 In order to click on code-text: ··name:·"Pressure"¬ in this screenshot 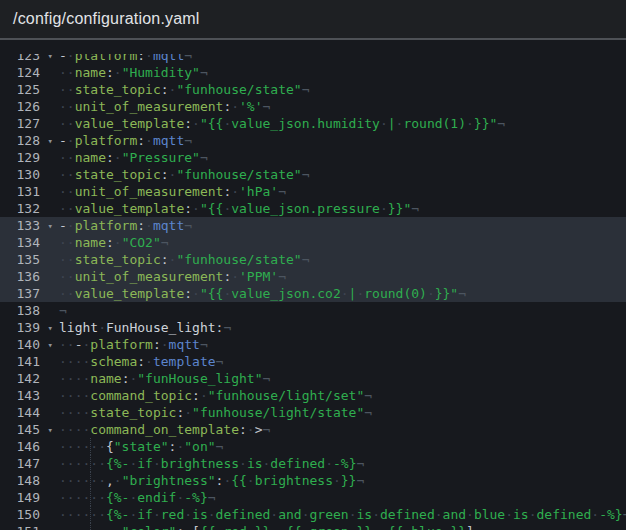, I will do `click(341, 158)`.